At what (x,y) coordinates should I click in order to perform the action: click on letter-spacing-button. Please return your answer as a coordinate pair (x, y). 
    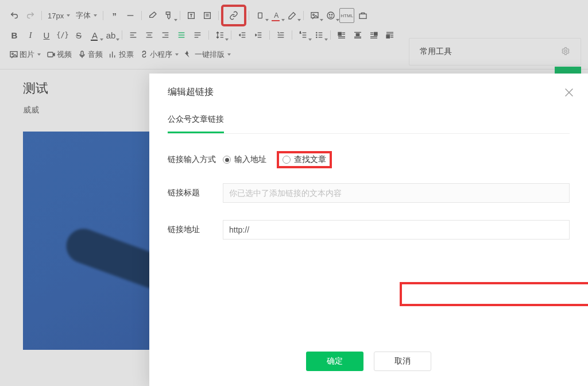
    Looking at the image, I should click on (260, 16).